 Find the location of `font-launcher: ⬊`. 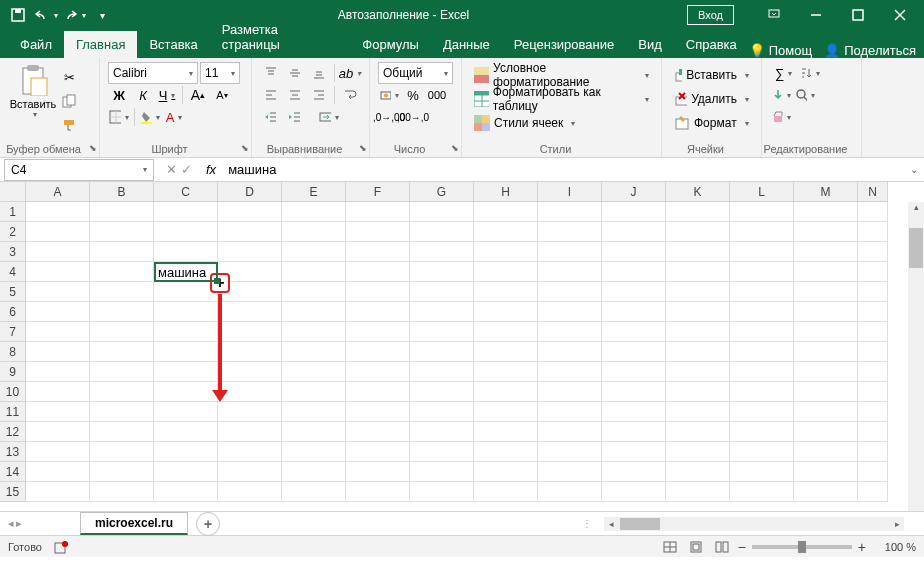

font-launcher: ⬊ is located at coordinates (245, 148).